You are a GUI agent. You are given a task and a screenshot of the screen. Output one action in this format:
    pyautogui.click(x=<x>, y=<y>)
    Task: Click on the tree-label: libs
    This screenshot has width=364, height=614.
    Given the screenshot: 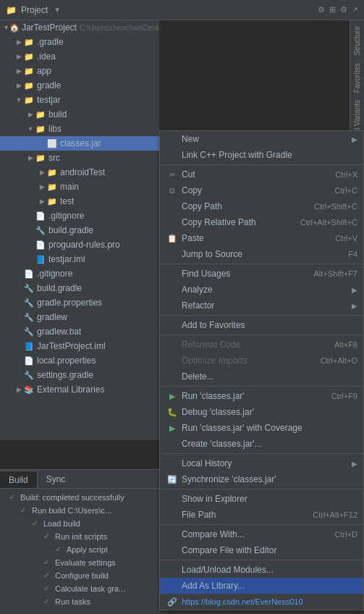 What is the action you would take?
    pyautogui.click(x=55, y=129)
    